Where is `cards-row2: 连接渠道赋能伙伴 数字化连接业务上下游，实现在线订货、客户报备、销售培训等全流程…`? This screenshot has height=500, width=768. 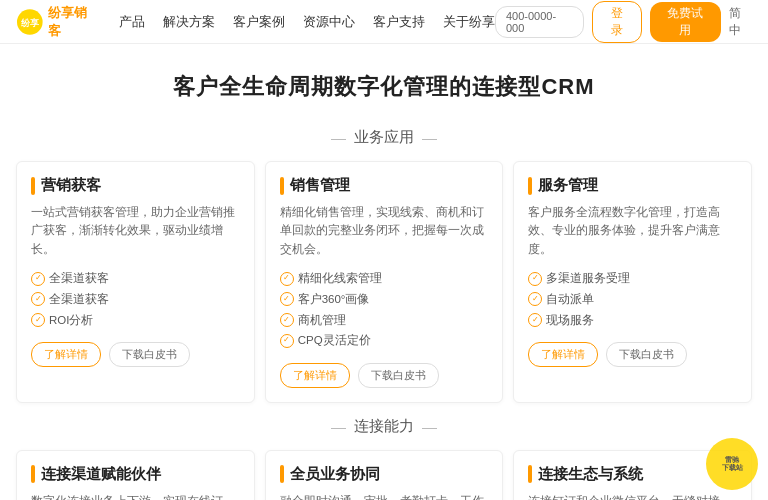
cards-row2: 连接渠道赋能伙伴 数字化连接业务上下游，实现在线订货、客户报备、销售培训等全流程… is located at coordinates (384, 475).